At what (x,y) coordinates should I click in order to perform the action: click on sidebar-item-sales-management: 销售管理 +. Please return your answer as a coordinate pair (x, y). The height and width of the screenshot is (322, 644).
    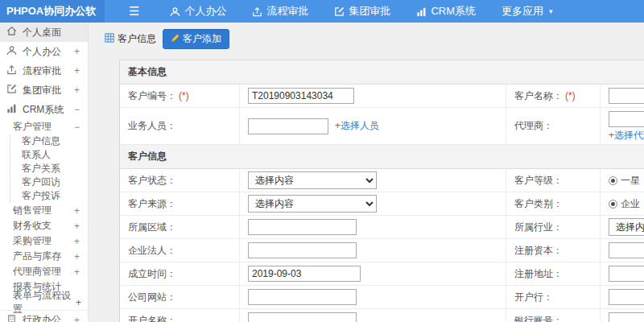
    Looking at the image, I should click on (43, 211).